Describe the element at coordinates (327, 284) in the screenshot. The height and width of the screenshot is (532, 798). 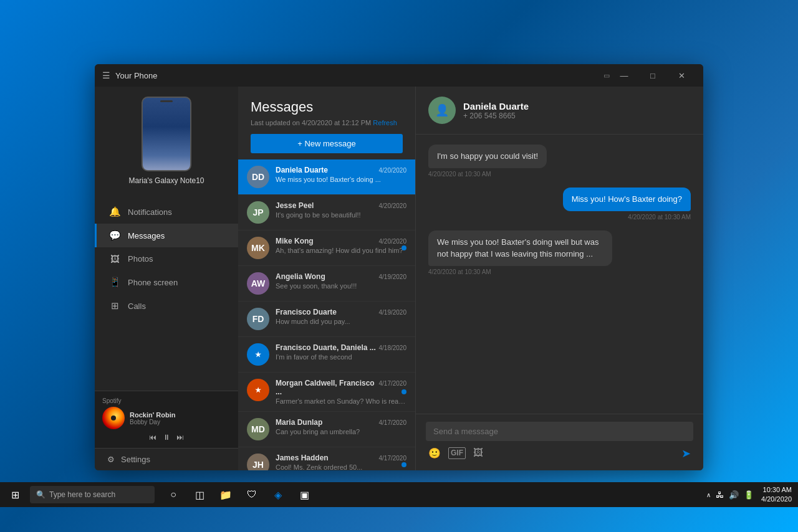
I see `message-item-3: AW Angelia Wong 4/19/2020 See you soon, …` at that location.